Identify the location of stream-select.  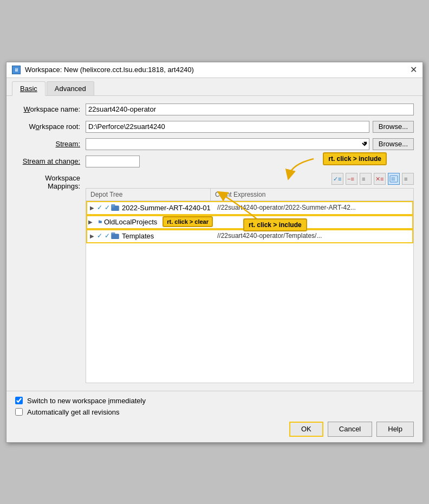
(227, 144).